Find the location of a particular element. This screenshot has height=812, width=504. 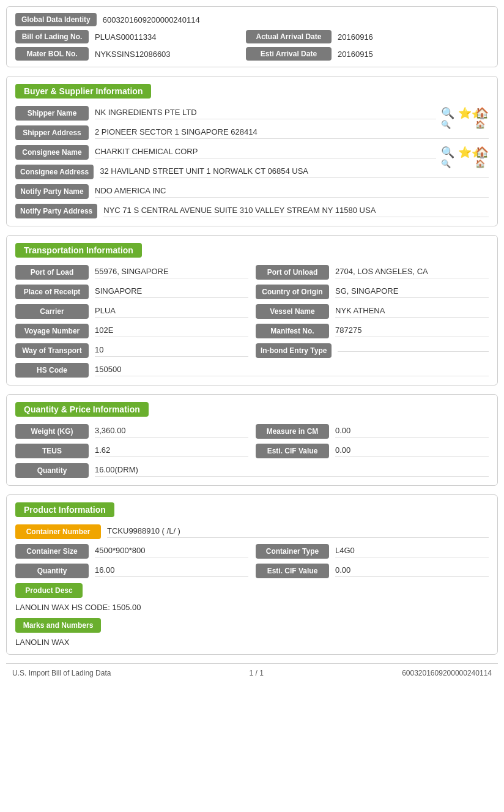

product-esti-cif-col: Esti. CIF Value 0.00 is located at coordinates (372, 571).